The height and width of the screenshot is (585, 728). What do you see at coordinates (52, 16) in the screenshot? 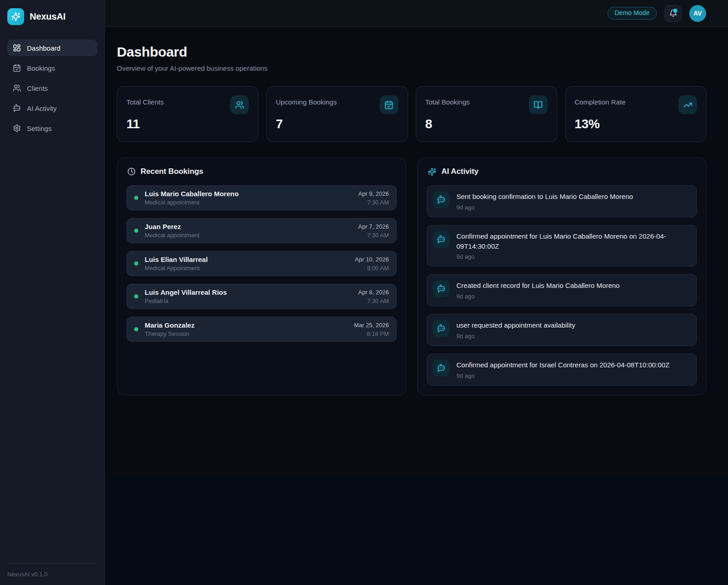
I see `brand: NexusAI` at bounding box center [52, 16].